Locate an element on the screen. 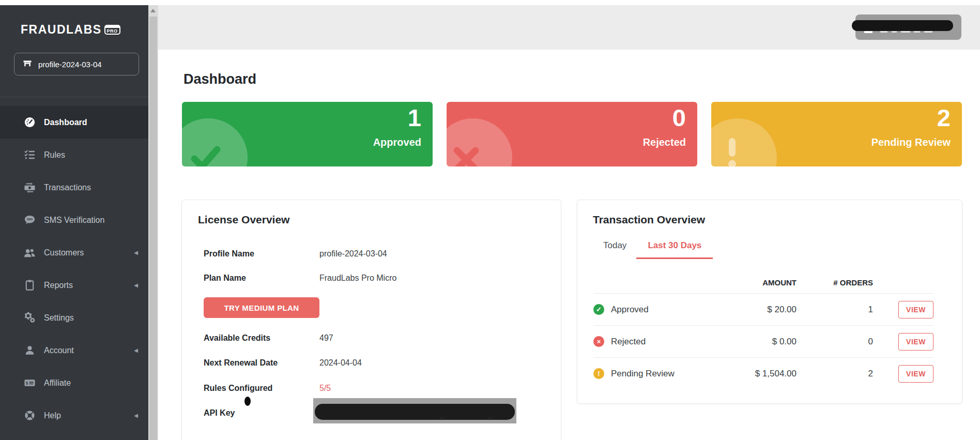 This screenshot has width=980, height=440. column-header-amount: AMOUNT is located at coordinates (755, 282).